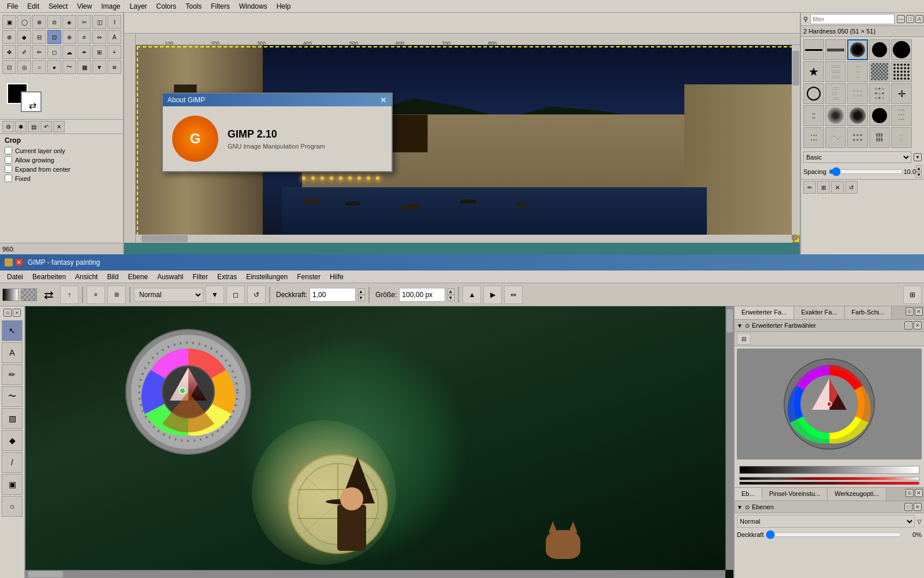 The image size is (924, 578). What do you see at coordinates (114, 52) in the screenshot?
I see `tool-heal: +` at bounding box center [114, 52].